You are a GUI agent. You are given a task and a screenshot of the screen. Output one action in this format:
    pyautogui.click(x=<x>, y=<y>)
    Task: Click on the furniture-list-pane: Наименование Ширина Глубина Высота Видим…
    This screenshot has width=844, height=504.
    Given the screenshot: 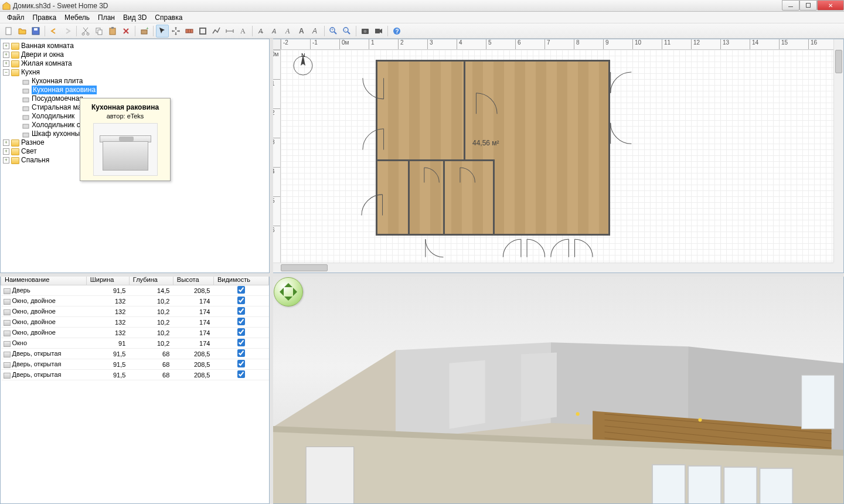 What is the action you would take?
    pyautogui.click(x=135, y=389)
    